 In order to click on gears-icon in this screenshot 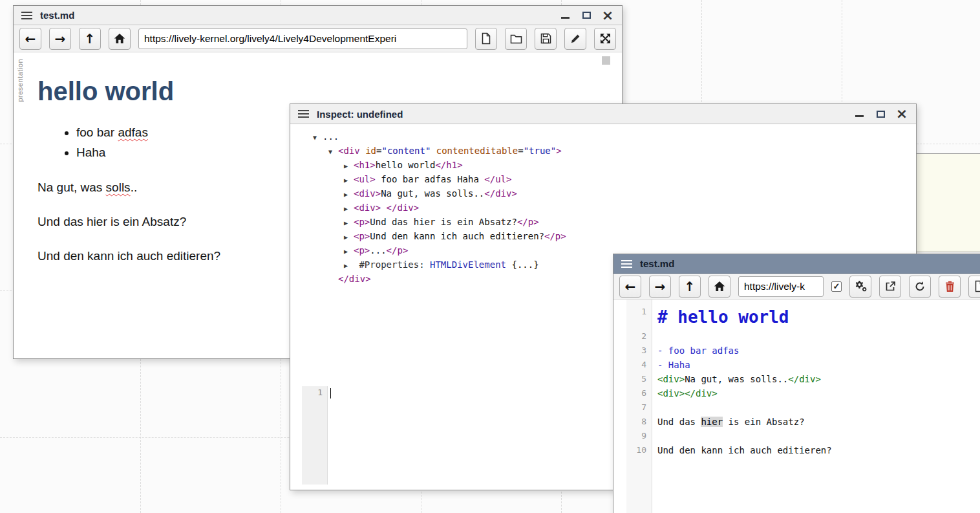, I will do `click(861, 286)`.